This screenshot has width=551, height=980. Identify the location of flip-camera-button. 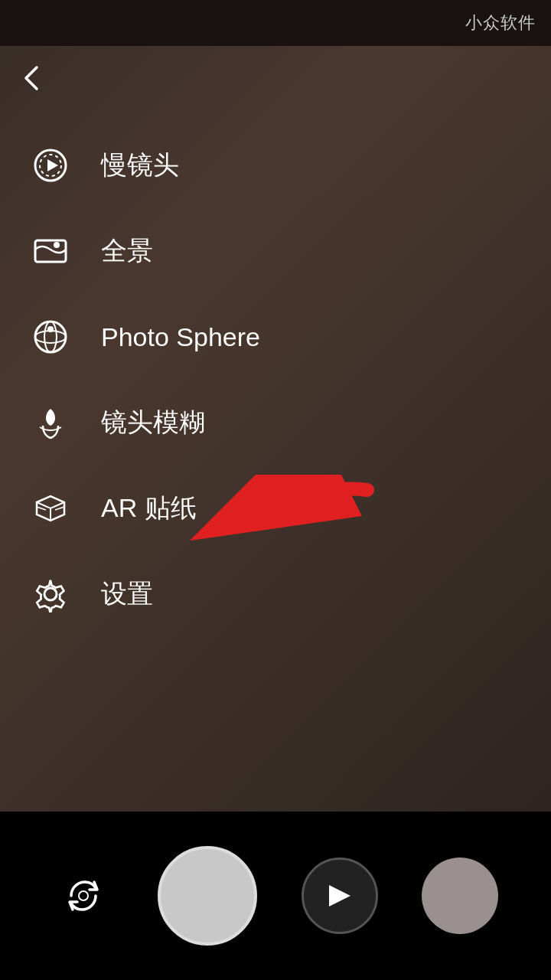
(83, 896).